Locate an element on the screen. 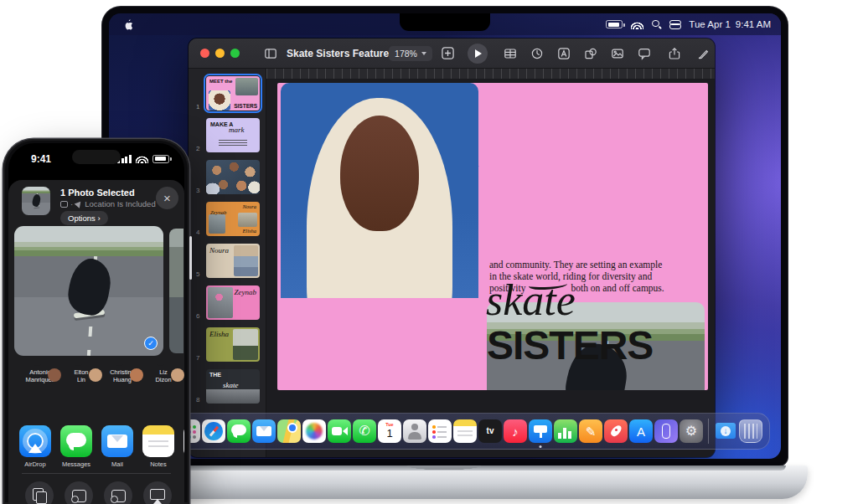 The height and width of the screenshot is (504, 863). media-type-icon is located at coordinates (64, 204).